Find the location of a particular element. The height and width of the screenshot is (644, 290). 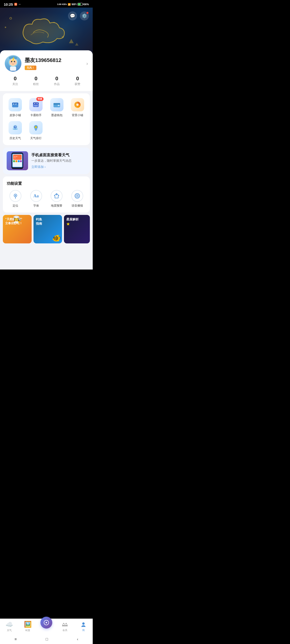

skin-icon-wrap is located at coordinates (15, 104).